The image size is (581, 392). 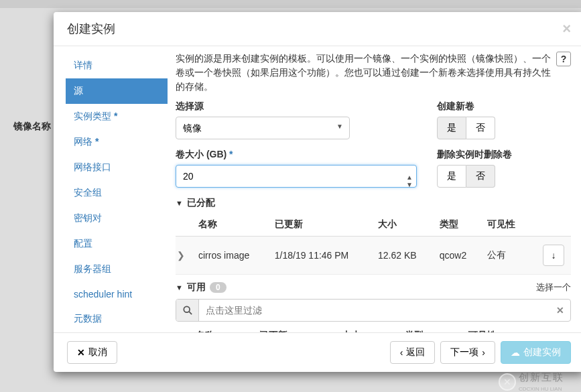 What do you see at coordinates (117, 244) in the screenshot?
I see `sidebar-item-configuration: 配置` at bounding box center [117, 244].